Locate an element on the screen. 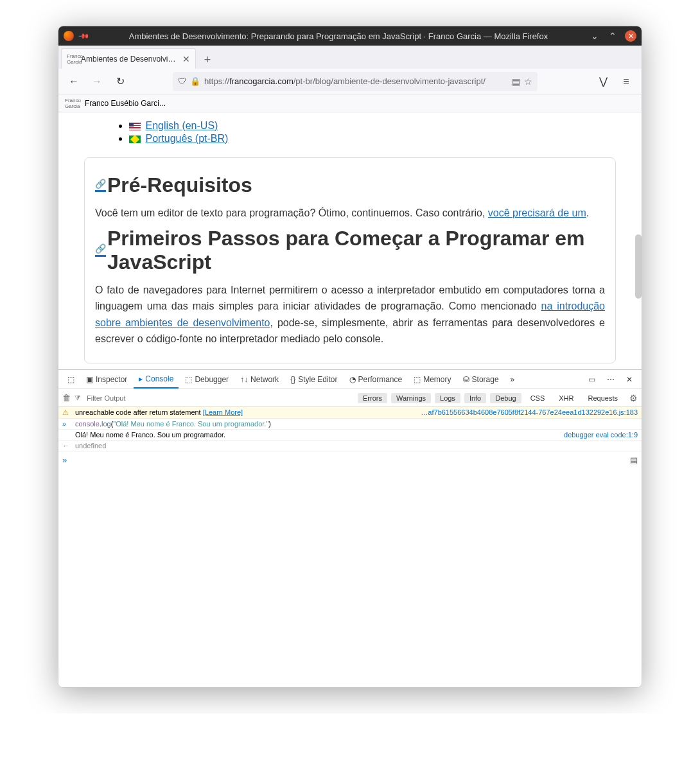 This screenshot has height=777, width=700. shield-icon: 🛡 is located at coordinates (182, 81).